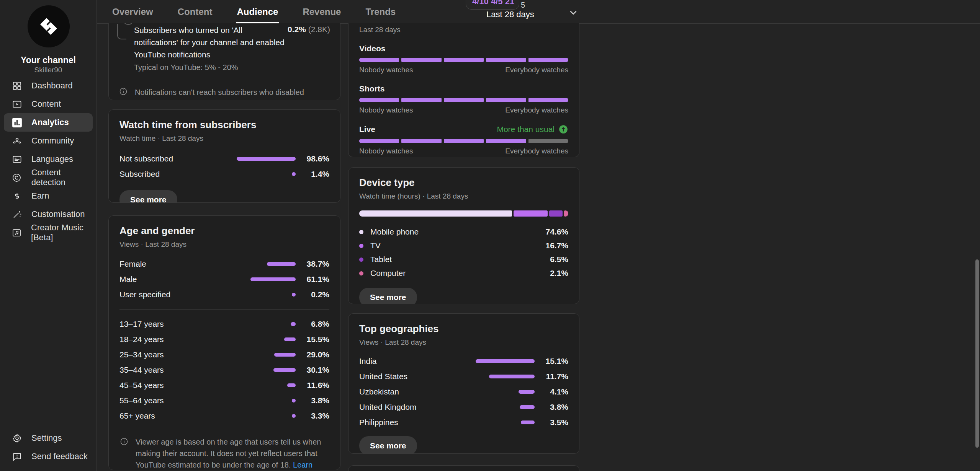  Describe the element at coordinates (381, 11) in the screenshot. I see `tab-trends: Trends` at that location.